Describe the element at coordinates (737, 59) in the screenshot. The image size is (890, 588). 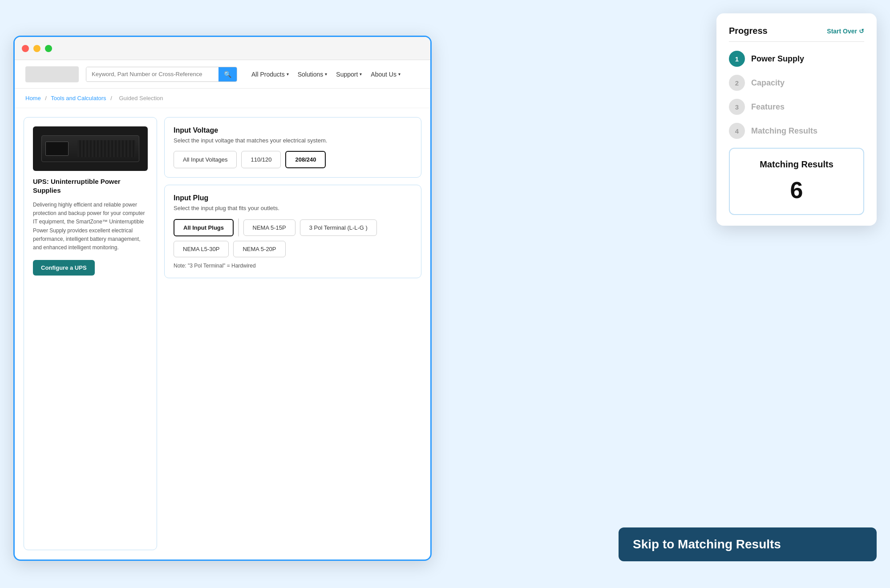
I see `step-circle-1: 1` at that location.